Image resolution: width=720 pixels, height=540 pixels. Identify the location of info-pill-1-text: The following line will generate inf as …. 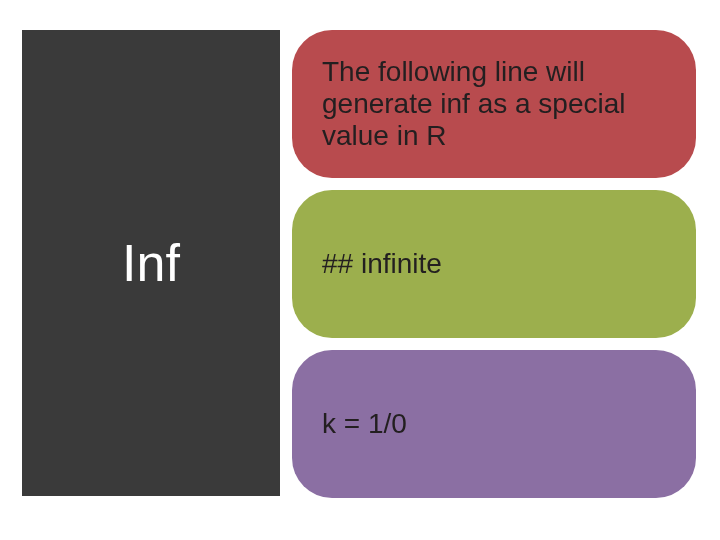
(494, 104).